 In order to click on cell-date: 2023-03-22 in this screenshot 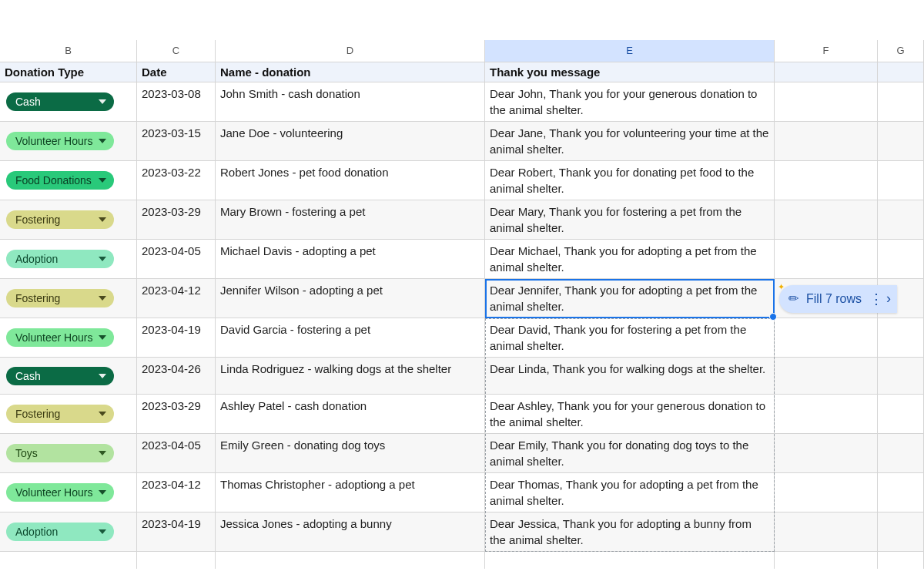, I will do `click(176, 180)`.